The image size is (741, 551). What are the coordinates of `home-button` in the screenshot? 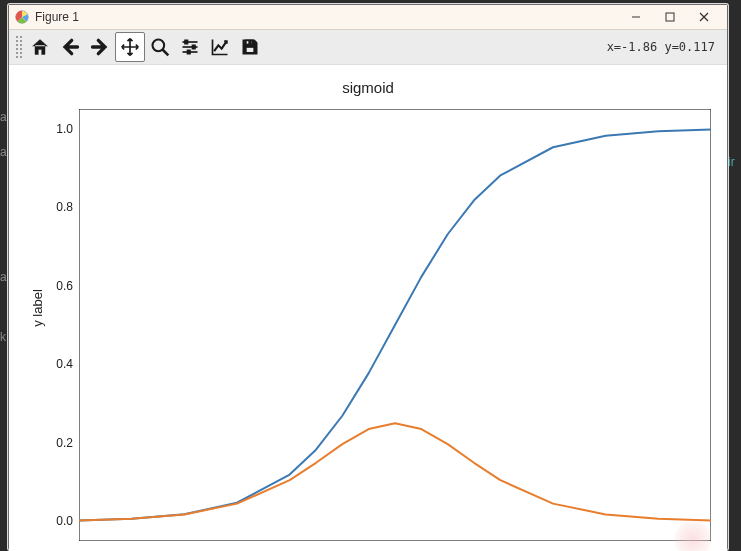 It's located at (40, 47).